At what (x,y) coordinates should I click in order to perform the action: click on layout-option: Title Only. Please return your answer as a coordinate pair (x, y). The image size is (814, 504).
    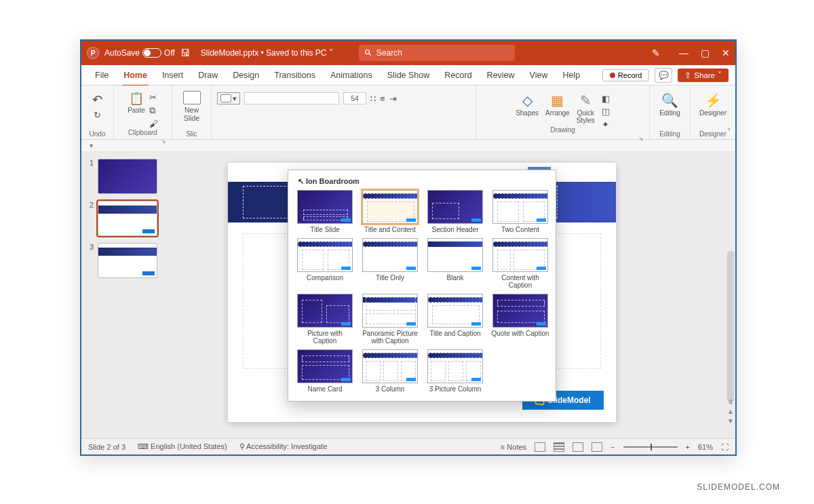
    Looking at the image, I should click on (390, 264).